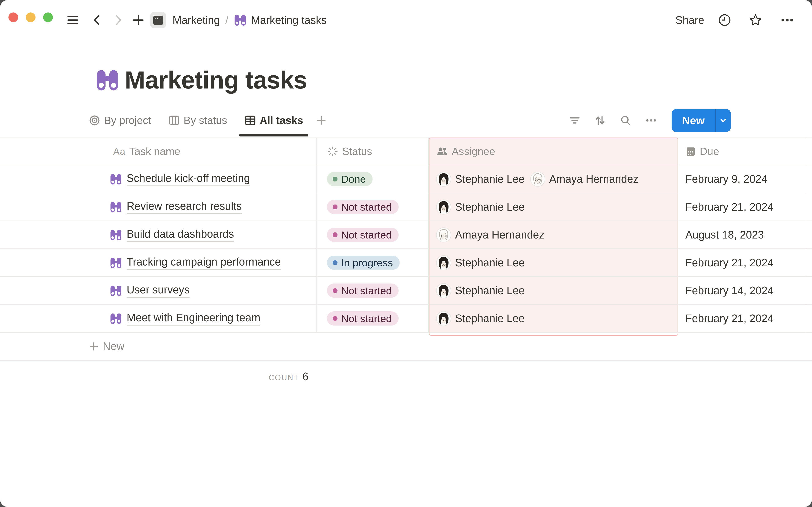 This screenshot has height=507, width=812. I want to click on task-name-cell: User surveys, so click(199, 290).